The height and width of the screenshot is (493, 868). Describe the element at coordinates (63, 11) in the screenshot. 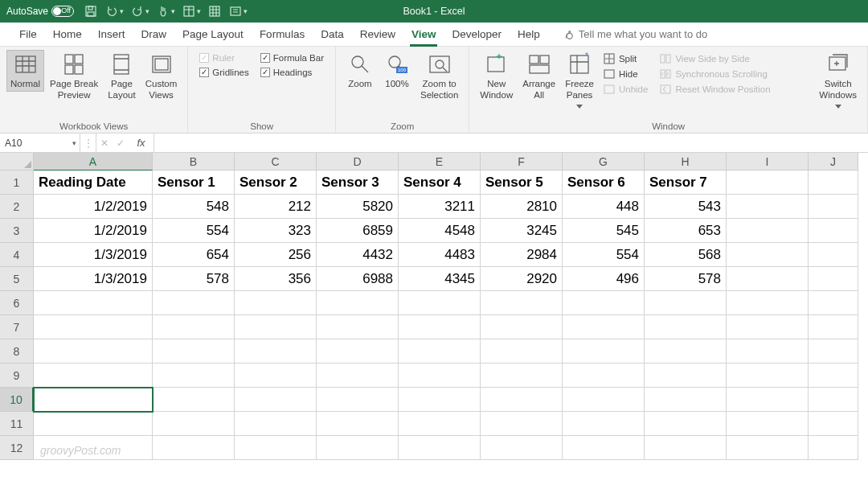

I see `autosave-toggle: Off` at that location.